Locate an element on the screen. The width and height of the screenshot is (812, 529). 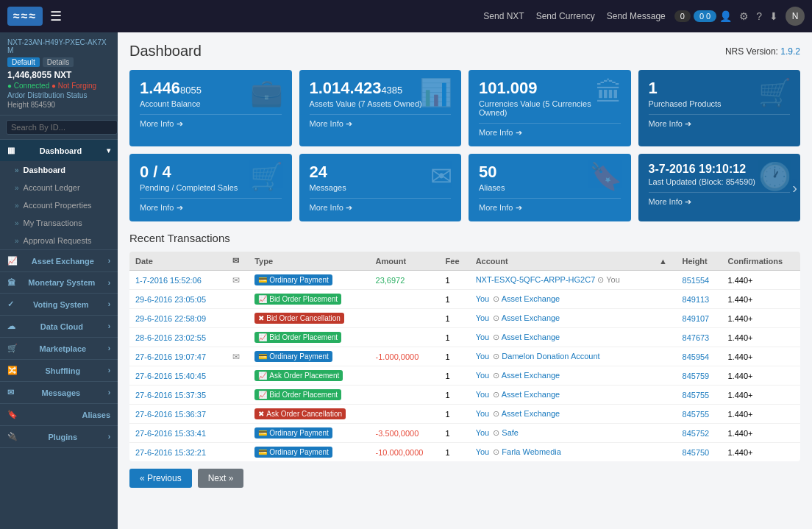
sidebar-section-header-shuffling: 🔀 Shuffling › is located at coordinates (59, 371).